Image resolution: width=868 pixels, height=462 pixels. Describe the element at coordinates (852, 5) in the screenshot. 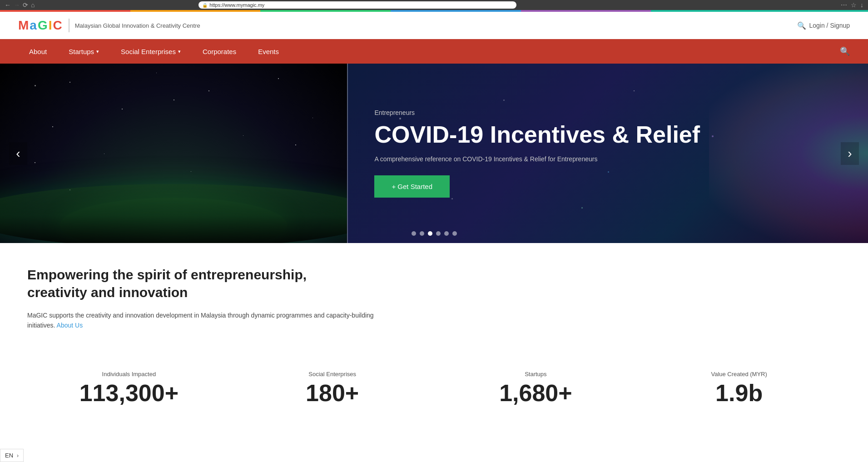

I see `browser-toolbar-right: ⋯ ☆ ↓` at that location.